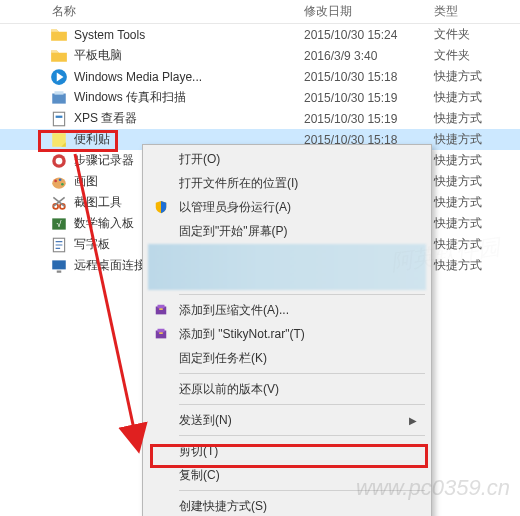 The width and height of the screenshot is (520, 516). What do you see at coordinates (369, 56) in the screenshot?
I see `file-date: 2016/3/9 3:40` at bounding box center [369, 56].